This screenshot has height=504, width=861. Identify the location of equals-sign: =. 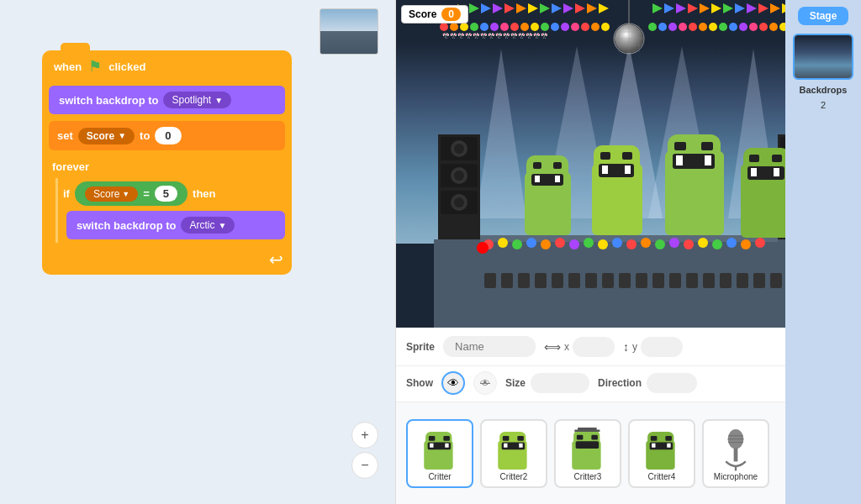
(146, 193).